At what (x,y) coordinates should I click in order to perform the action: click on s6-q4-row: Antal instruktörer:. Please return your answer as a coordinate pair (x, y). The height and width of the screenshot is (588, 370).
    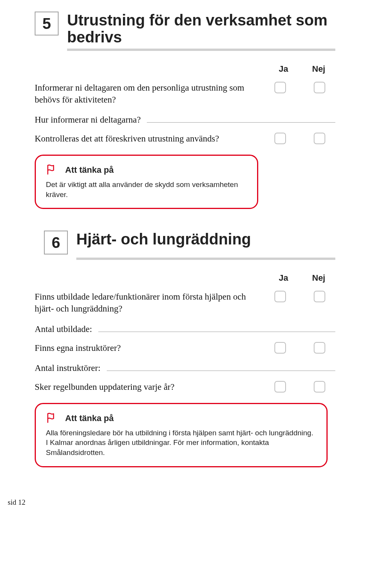
    Looking at the image, I should click on (185, 367).